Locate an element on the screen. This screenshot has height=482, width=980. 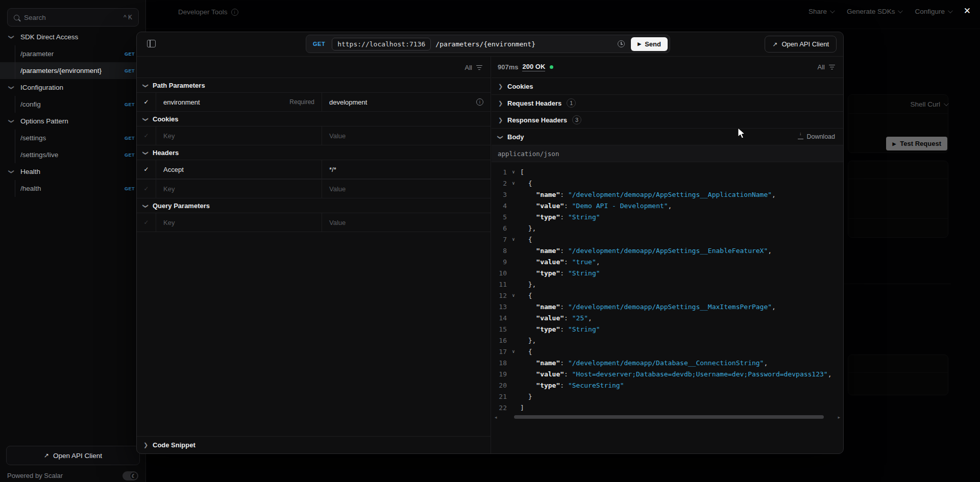
code-line-6: 6 }, is located at coordinates (668, 228).